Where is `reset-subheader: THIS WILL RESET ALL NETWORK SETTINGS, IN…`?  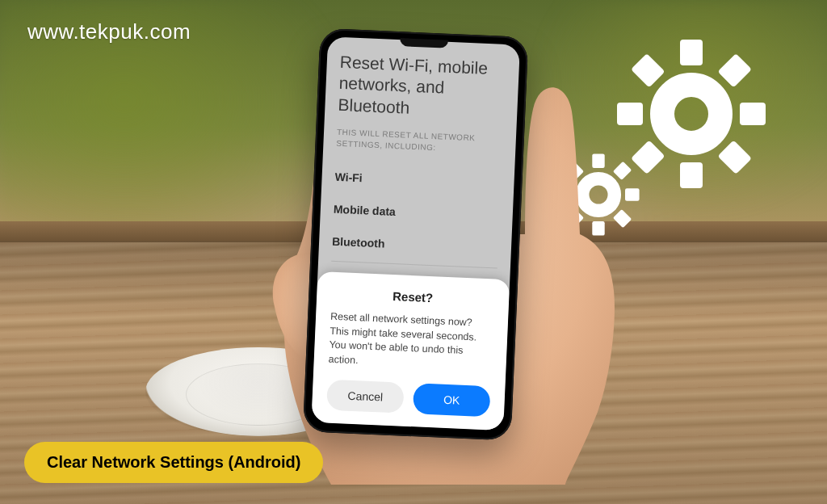
reset-subheader: THIS WILL RESET ALL NETWORK SETTINGS, IN… is located at coordinates (420, 142).